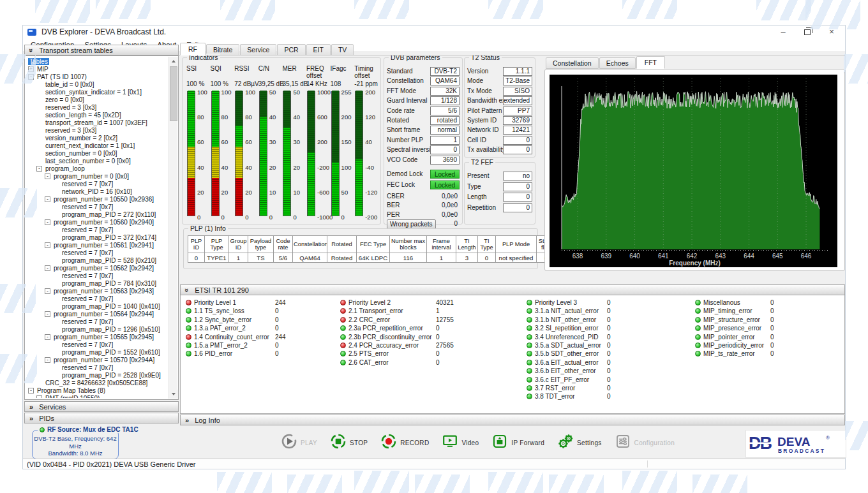 The height and width of the screenshot is (493, 868). Describe the element at coordinates (97, 61) in the screenshot. I see `tree-item: Tables` at that location.